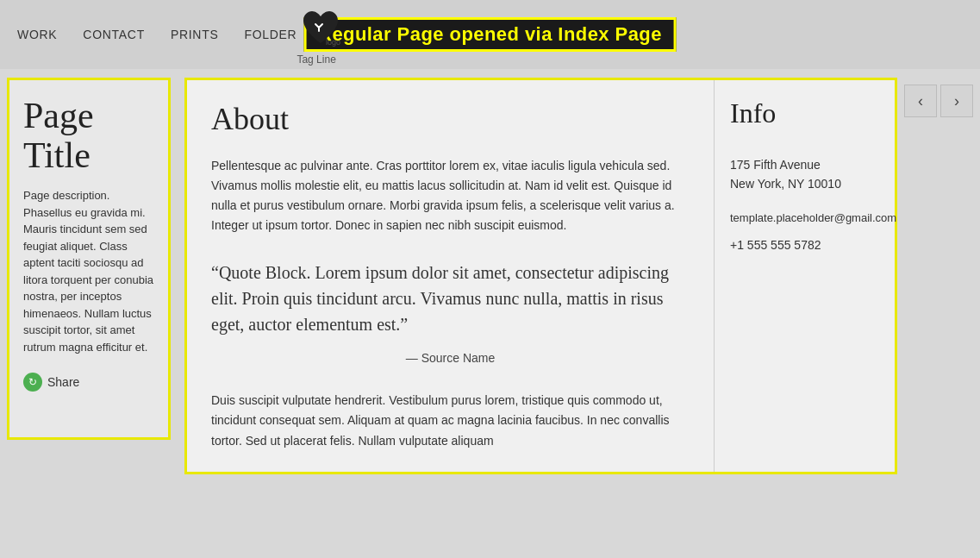  I want to click on page-title: PageTitle, so click(89, 135).